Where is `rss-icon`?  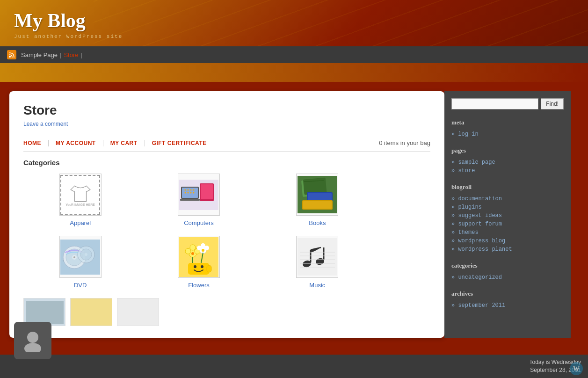
rss-icon is located at coordinates (12, 55).